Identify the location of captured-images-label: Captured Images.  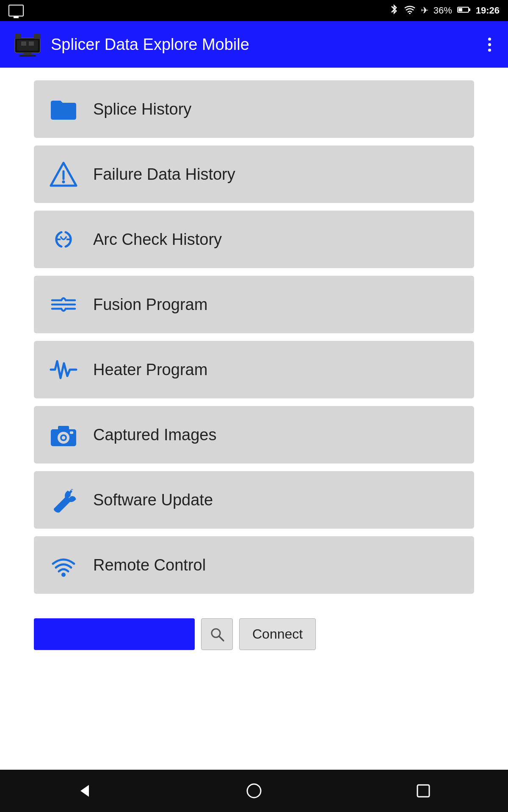
(155, 435).